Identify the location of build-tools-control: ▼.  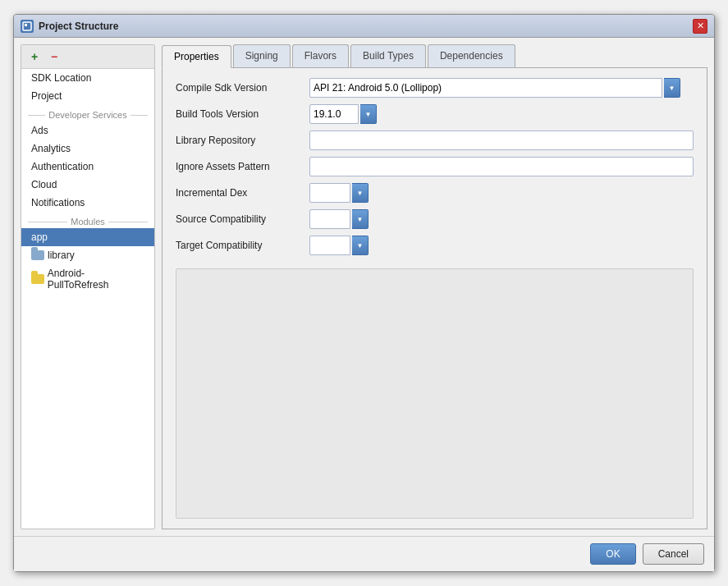
(343, 114).